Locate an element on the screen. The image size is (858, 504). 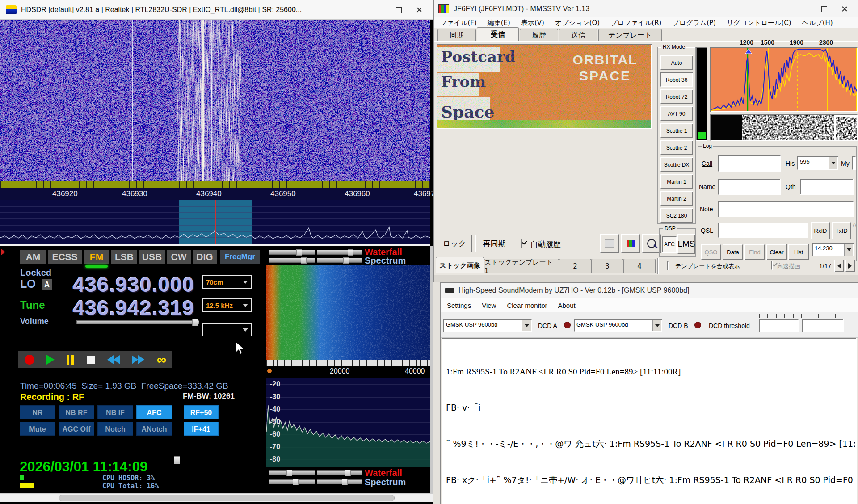
volume-slider-handle is located at coordinates (195, 323).